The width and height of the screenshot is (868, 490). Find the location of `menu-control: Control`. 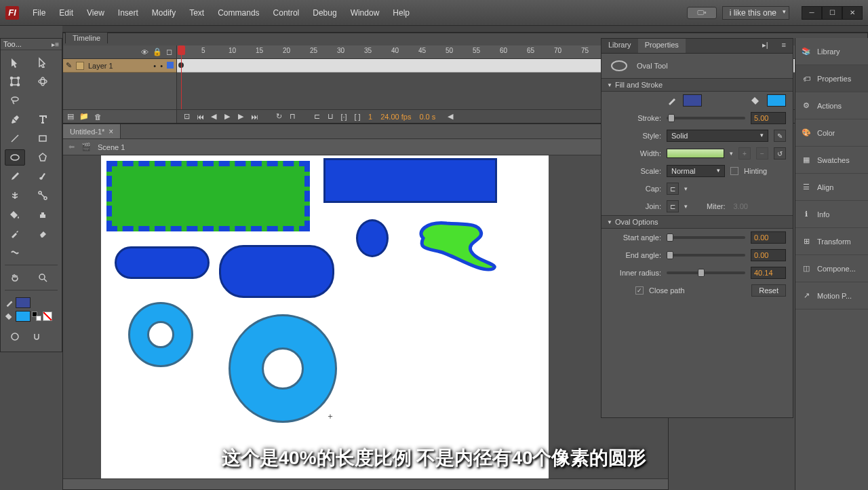

menu-control: Control is located at coordinates (286, 13).